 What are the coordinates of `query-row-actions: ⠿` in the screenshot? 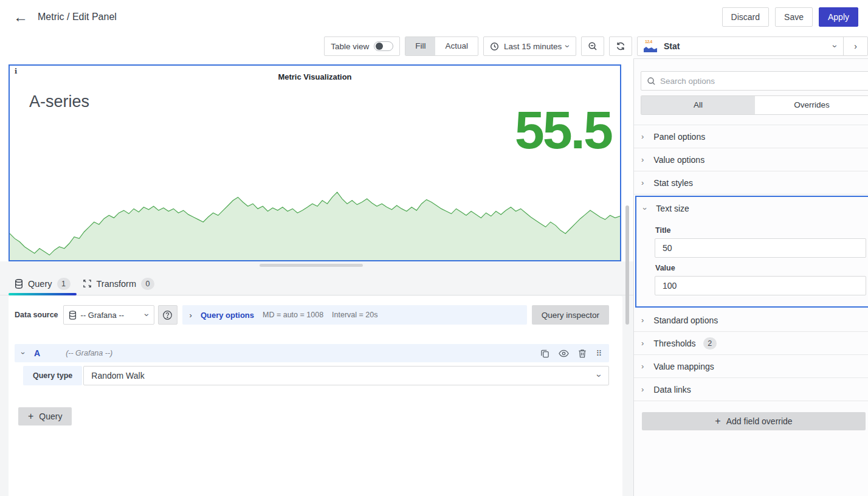 It's located at (571, 354).